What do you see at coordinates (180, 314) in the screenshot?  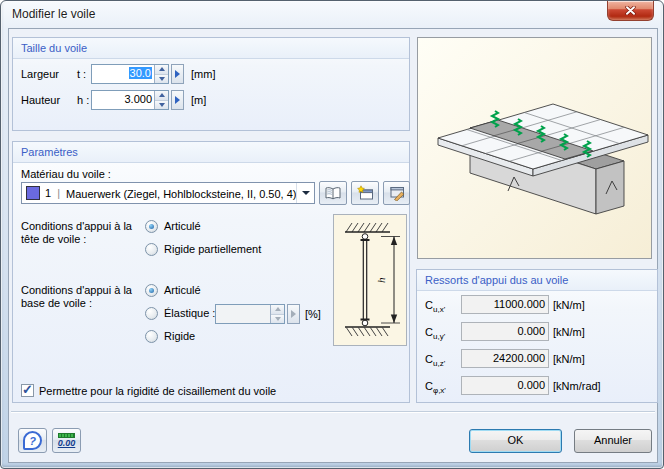 I see `radio-base-elastique: Élastique :` at bounding box center [180, 314].